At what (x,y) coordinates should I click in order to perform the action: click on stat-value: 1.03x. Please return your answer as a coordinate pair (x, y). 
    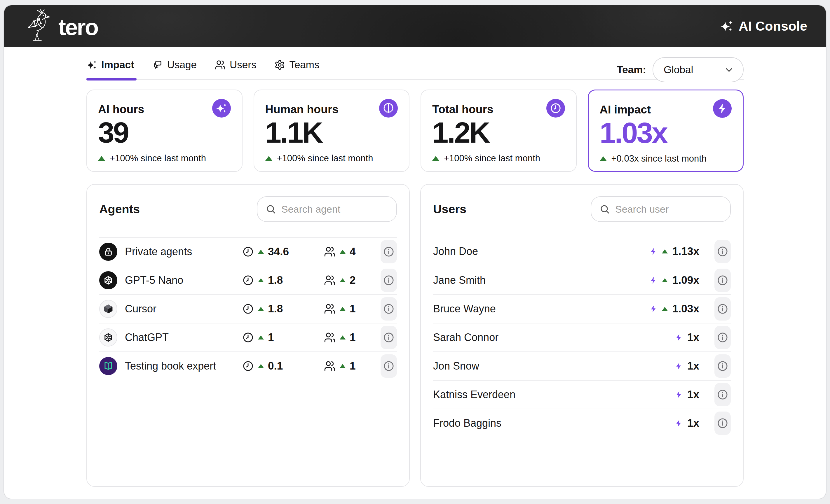
    Looking at the image, I should click on (666, 133).